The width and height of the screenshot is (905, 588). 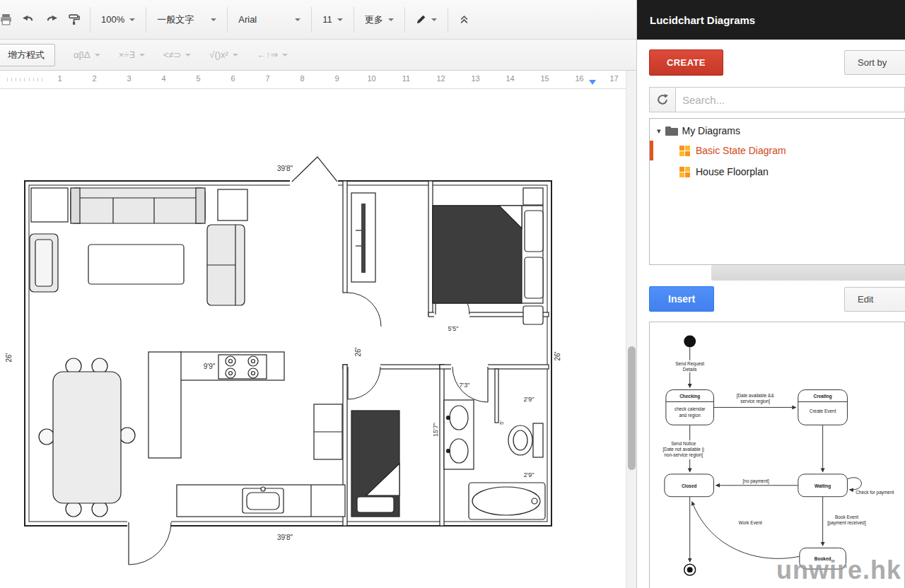 What do you see at coordinates (118, 20) in the screenshot?
I see `zoom-select: 100%` at bounding box center [118, 20].